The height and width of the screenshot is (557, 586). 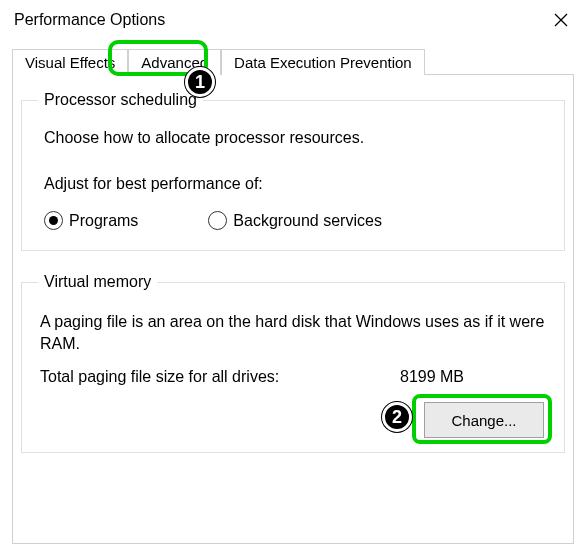 What do you see at coordinates (561, 20) in the screenshot?
I see `close-icon` at bounding box center [561, 20].